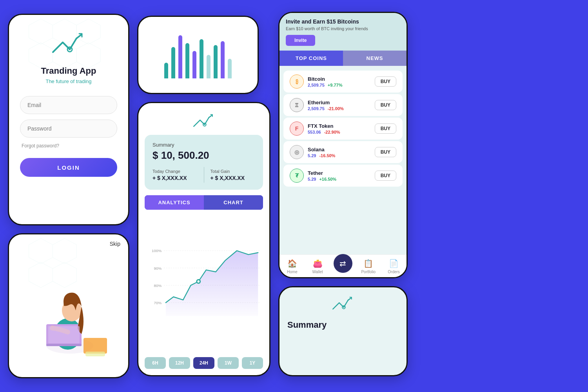 This screenshot has height=392, width=588. I want to click on time-filter-bar: 6H 12H 24H 1W 1Y, so click(204, 364).